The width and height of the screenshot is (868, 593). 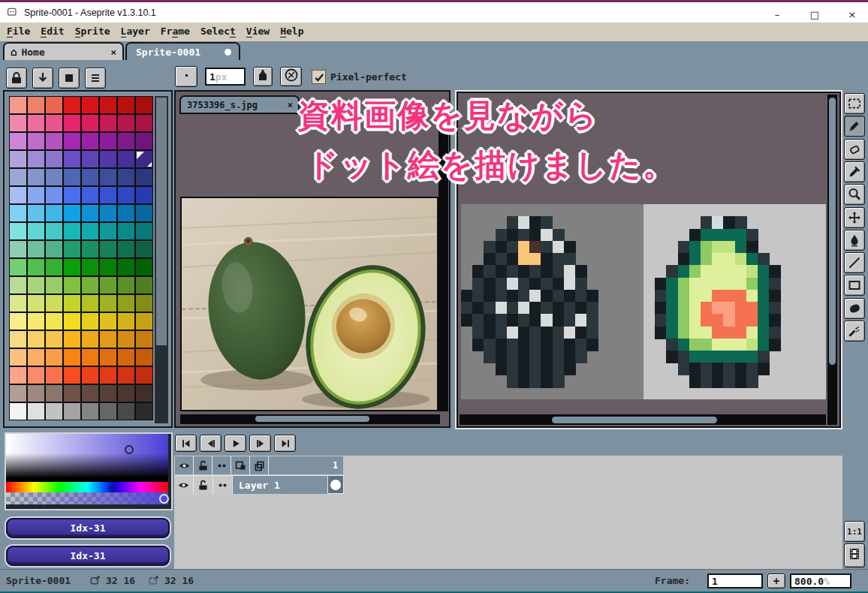 What do you see at coordinates (210, 443) in the screenshot?
I see `go-prev-button` at bounding box center [210, 443].